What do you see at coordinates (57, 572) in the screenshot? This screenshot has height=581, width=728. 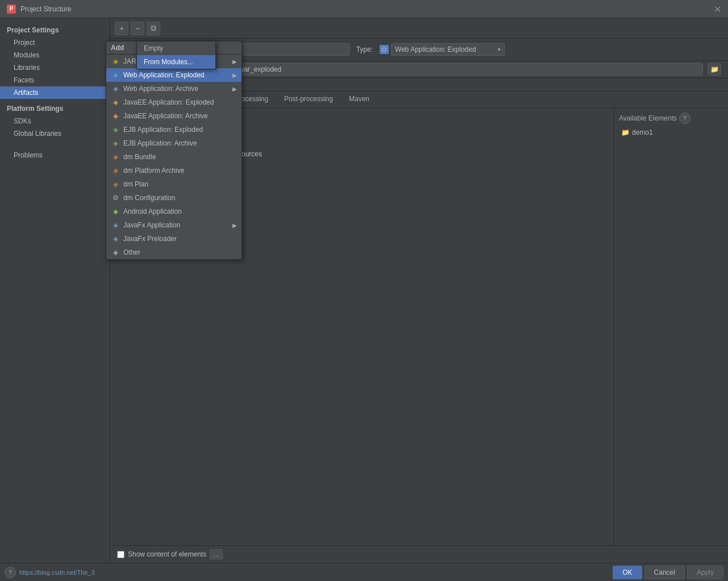 I see `status-url: https://blog.csdn.net/The_3` at bounding box center [57, 572].